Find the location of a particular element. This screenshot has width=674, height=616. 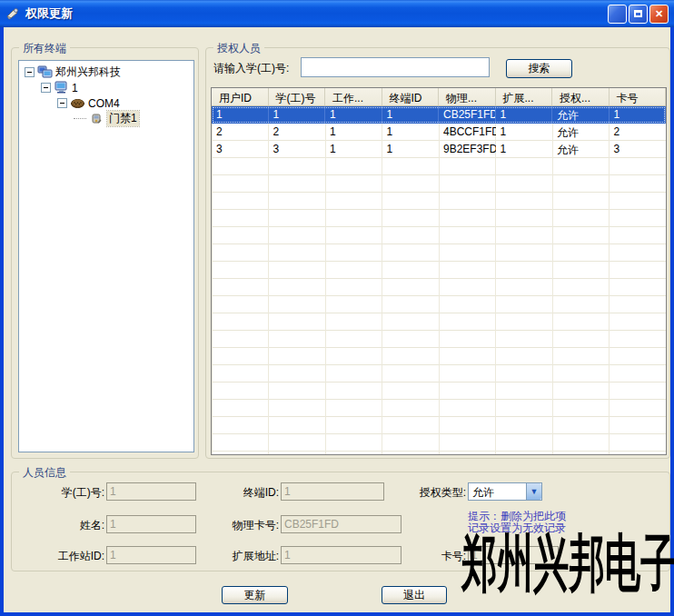

tree-connector is located at coordinates (80, 118).